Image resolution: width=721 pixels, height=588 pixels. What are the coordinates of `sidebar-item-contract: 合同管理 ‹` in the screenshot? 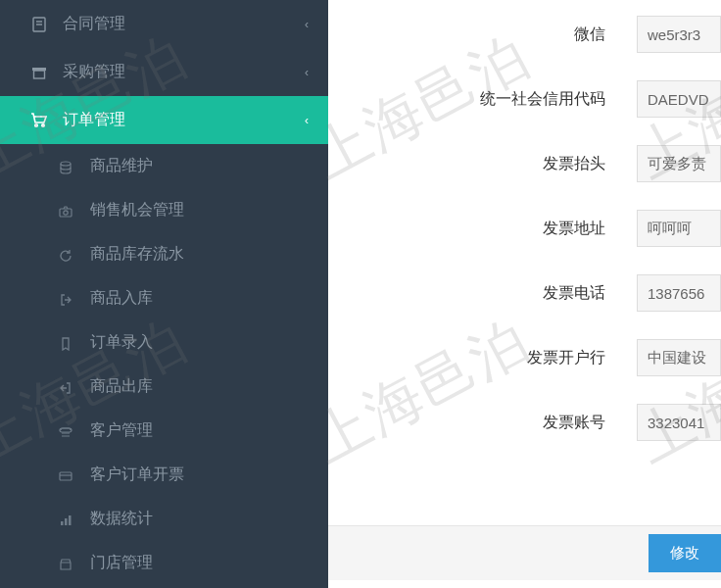 It's located at (165, 24).